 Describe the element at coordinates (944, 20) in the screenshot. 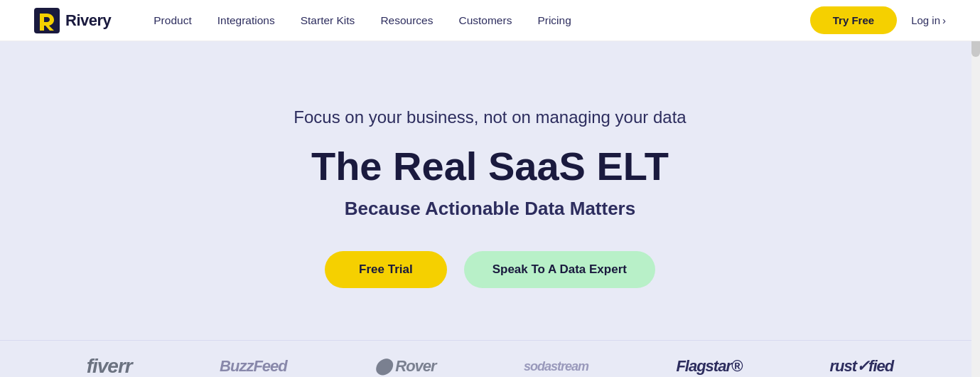

I see `login-arrow: ›` at that location.